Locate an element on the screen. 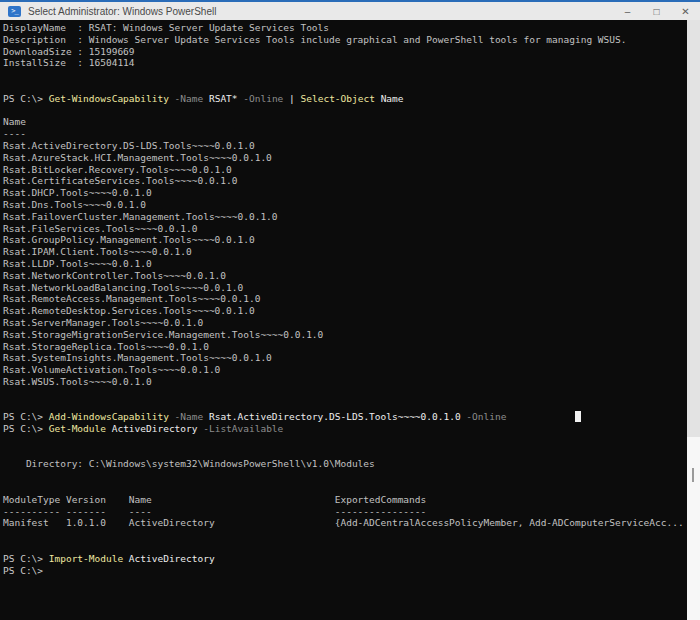 The height and width of the screenshot is (620, 700). terminal-line: InstallSize : 16504114 is located at coordinates (345, 63).